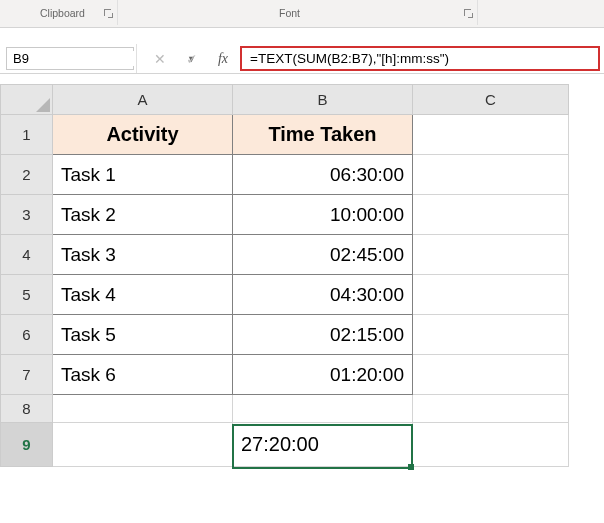 This screenshot has width=604, height=523. What do you see at coordinates (62, 13) in the screenshot?
I see `ribbon-label-clipboard: Clipboard` at bounding box center [62, 13].